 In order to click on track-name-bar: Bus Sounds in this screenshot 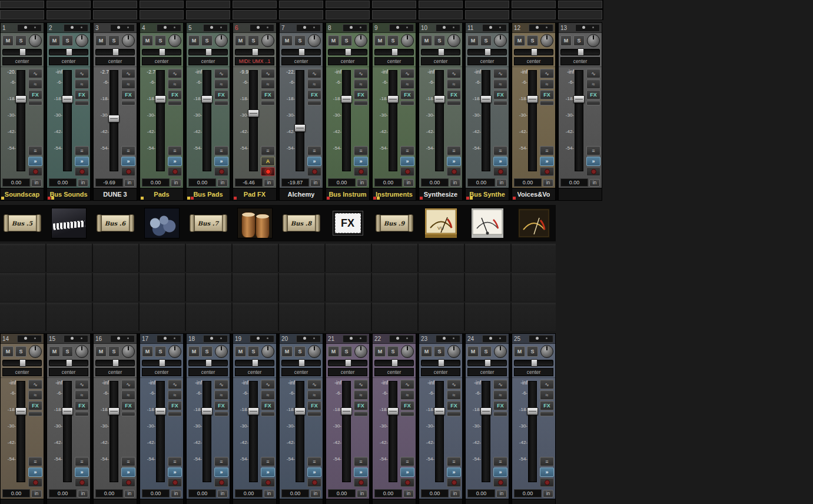, I will do `click(68, 194)`.